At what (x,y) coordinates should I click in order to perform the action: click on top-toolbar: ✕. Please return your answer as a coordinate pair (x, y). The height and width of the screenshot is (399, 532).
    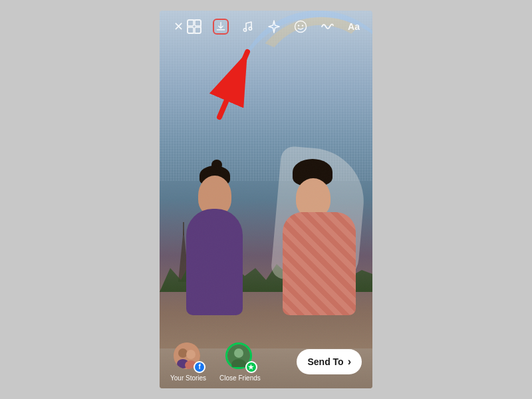
    Looking at the image, I should click on (266, 27).